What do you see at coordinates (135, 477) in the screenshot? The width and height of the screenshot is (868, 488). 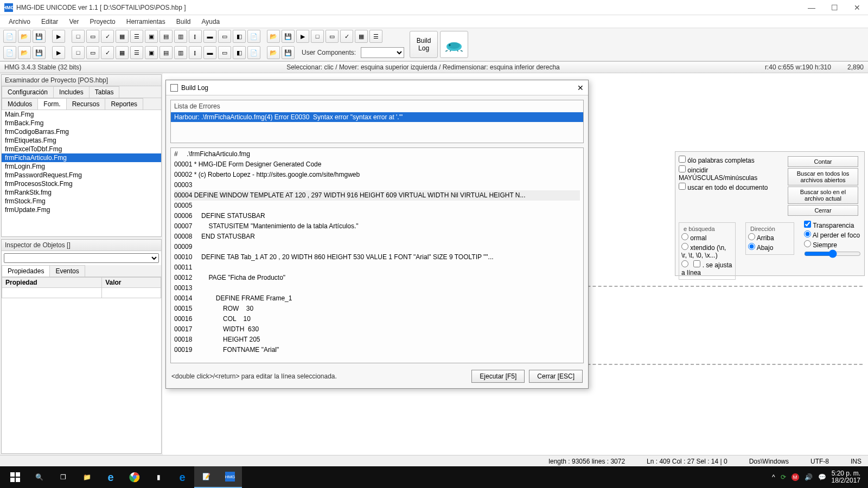 I see `chrome-icon` at bounding box center [135, 477].